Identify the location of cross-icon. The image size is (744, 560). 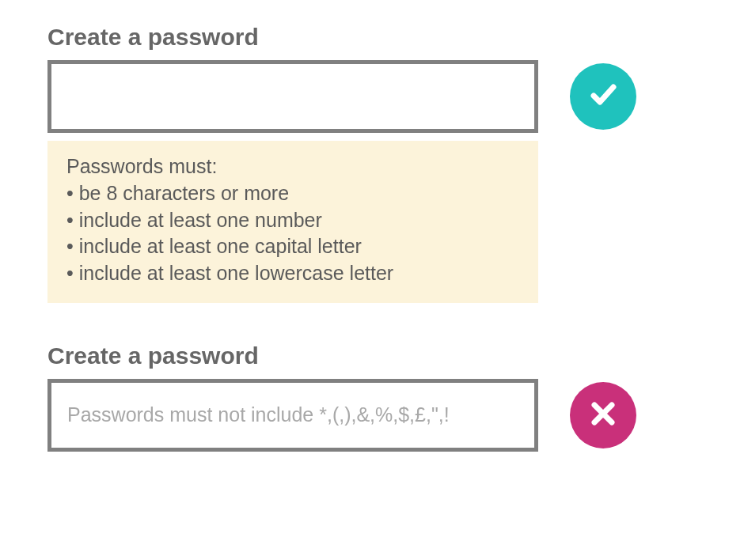
(603, 415).